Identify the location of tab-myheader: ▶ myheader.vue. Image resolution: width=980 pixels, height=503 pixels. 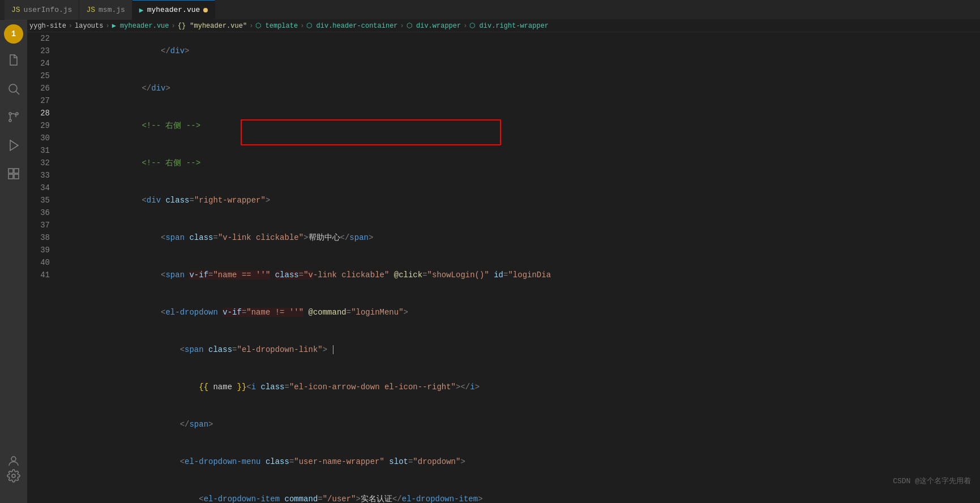
(174, 10).